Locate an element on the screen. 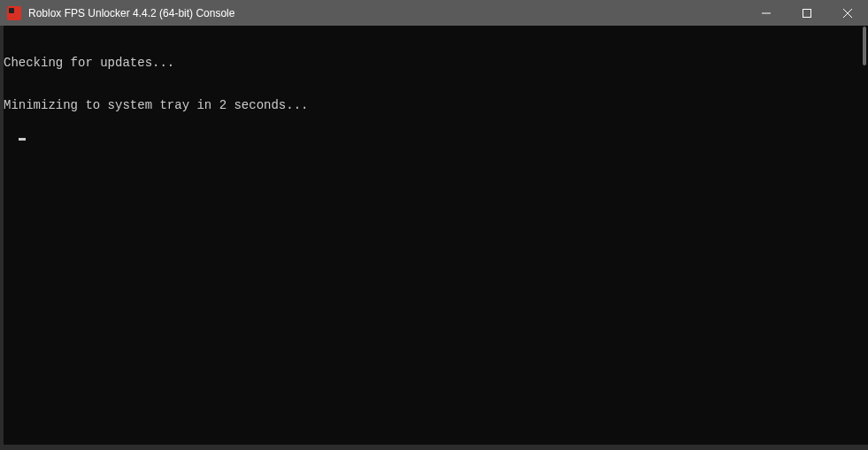  window-controls is located at coordinates (807, 12).